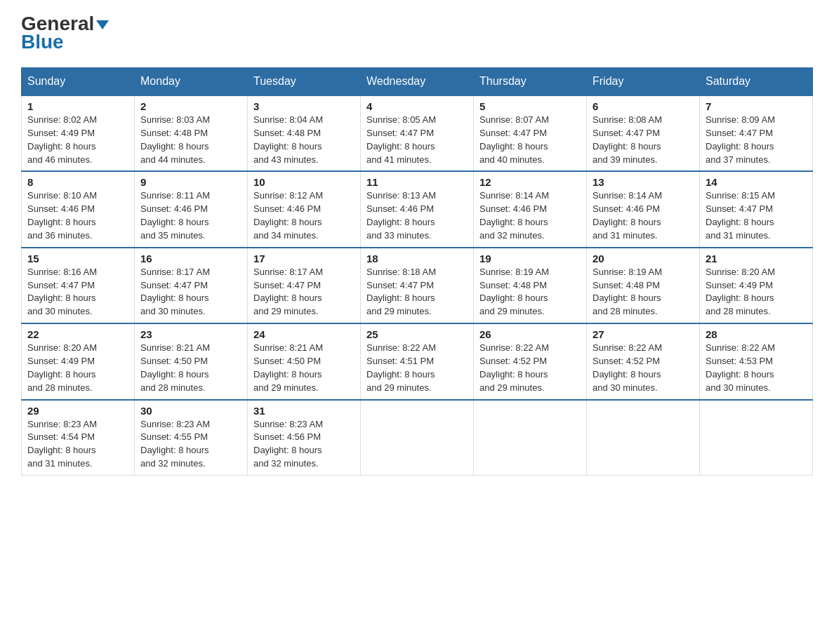 This screenshot has width=834, height=644. What do you see at coordinates (530, 107) in the screenshot?
I see `day-number: 5` at bounding box center [530, 107].